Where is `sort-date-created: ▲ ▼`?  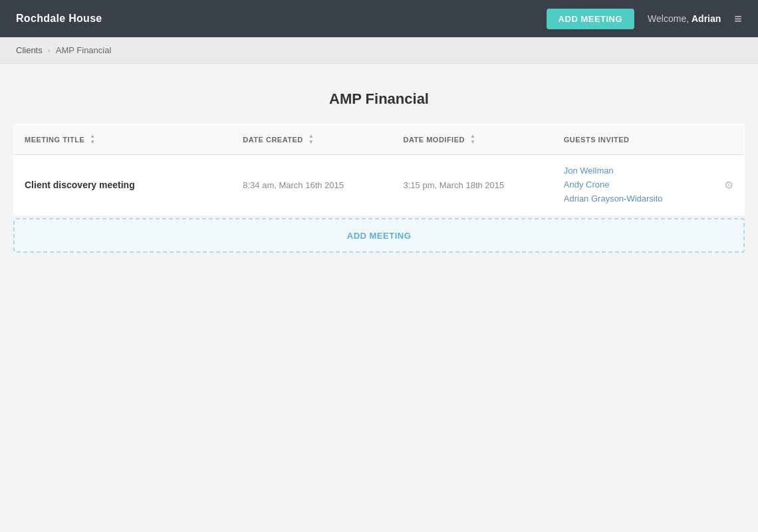 sort-date-created: ▲ ▼ is located at coordinates (311, 140).